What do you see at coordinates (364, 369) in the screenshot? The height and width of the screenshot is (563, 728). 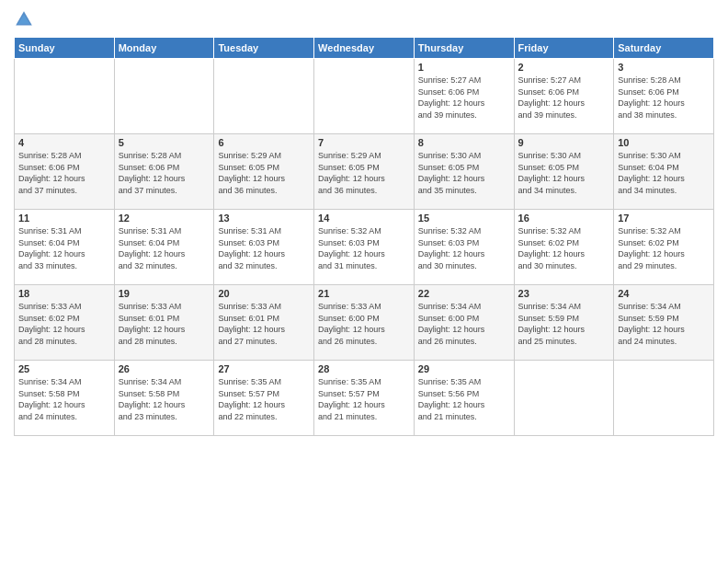 I see `day-number: 28` at bounding box center [364, 369].